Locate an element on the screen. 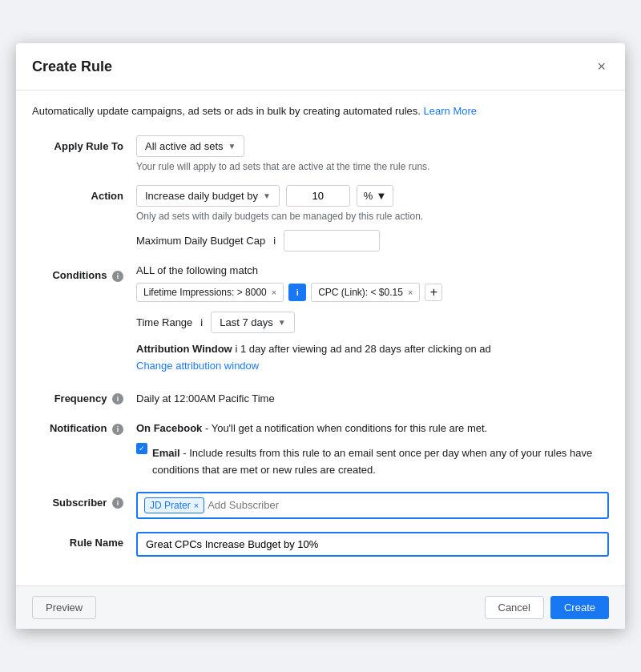 Image resolution: width=641 pixels, height=672 pixels. time-range-row: Time Range i Last 7 days ▼ is located at coordinates (373, 322).